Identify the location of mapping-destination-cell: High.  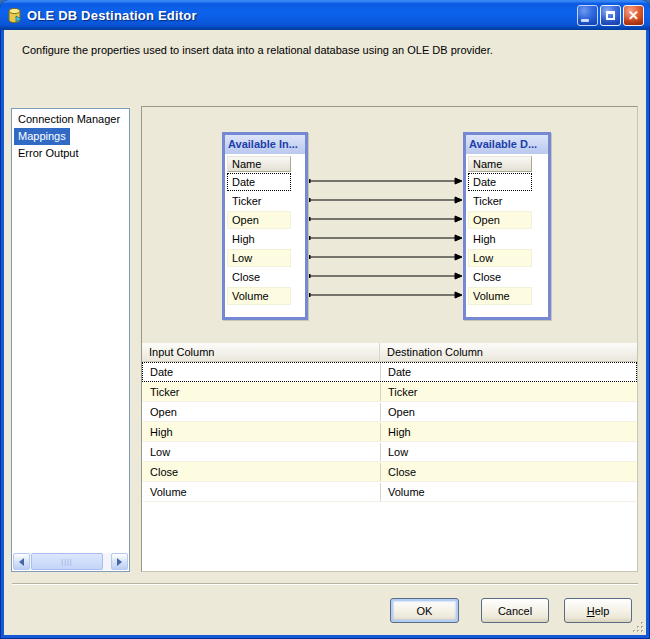
(508, 432).